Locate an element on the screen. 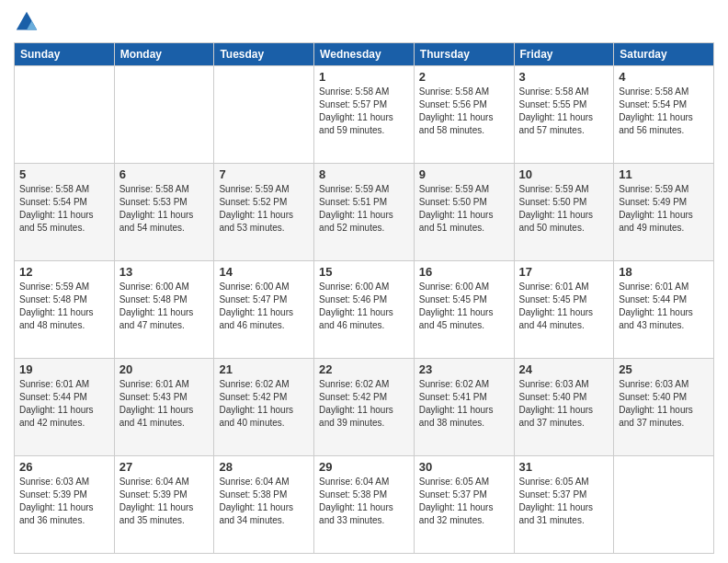 The image size is (728, 563). day-number: 10 is located at coordinates (564, 175).